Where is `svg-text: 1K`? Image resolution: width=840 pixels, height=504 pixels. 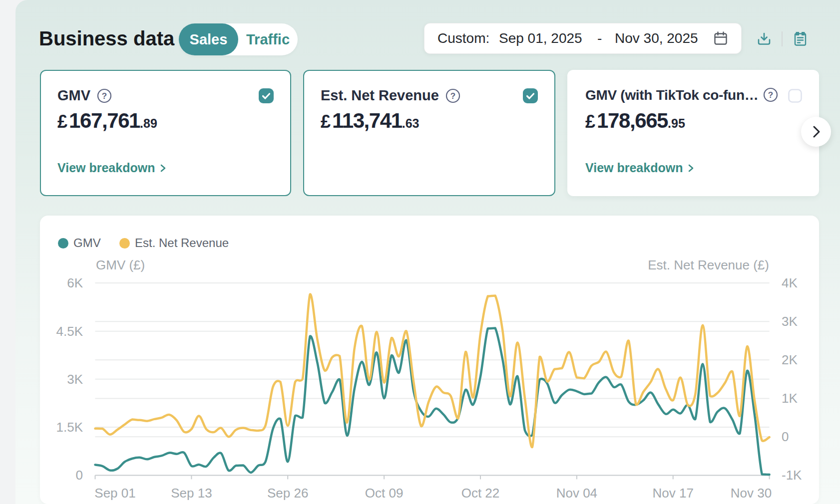
svg-text: 1K is located at coordinates (790, 398).